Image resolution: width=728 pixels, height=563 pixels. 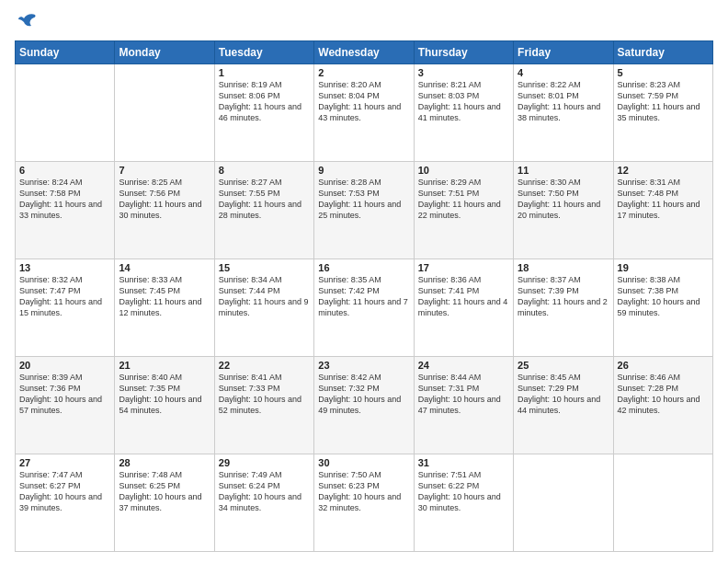 I want to click on calendar-cell: 23Sunrise: 8:42 AMSunset: 7:32 PMDayligh…, so click(x=364, y=406).